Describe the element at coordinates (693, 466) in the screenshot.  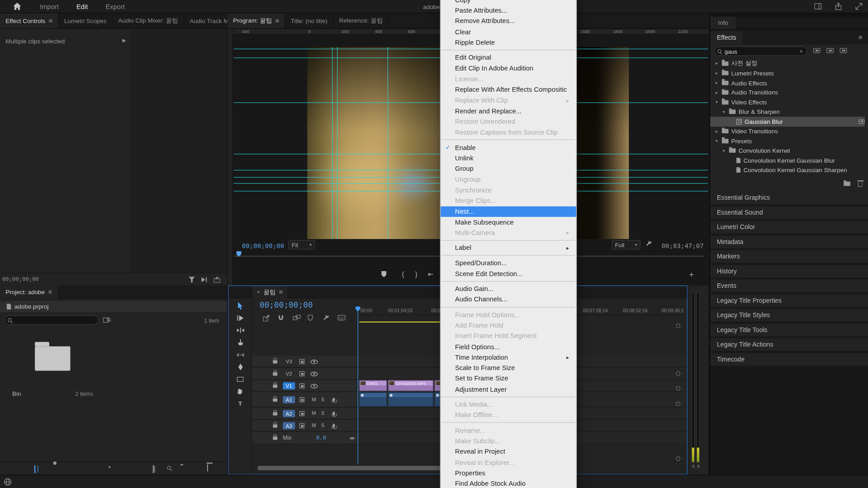
I see `solo-left-button: S` at that location.